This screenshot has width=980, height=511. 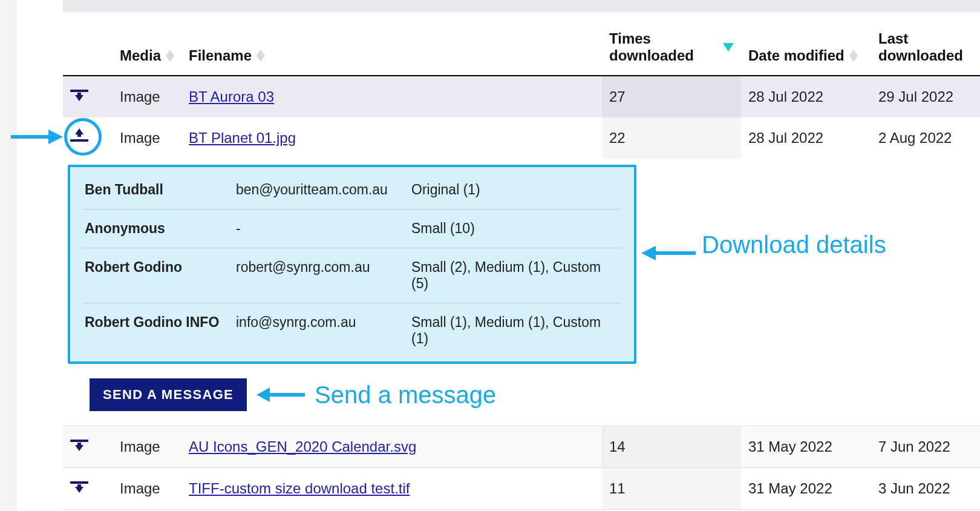 I want to click on send-a-message-button: SEND A MESSAGE, so click(x=168, y=395).